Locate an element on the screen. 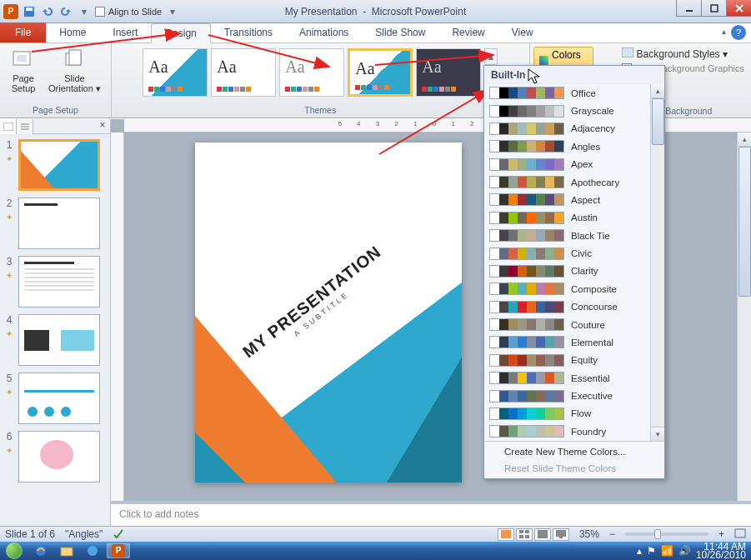 The width and height of the screenshot is (751, 560). tab-animations: Animations is located at coordinates (323, 32).